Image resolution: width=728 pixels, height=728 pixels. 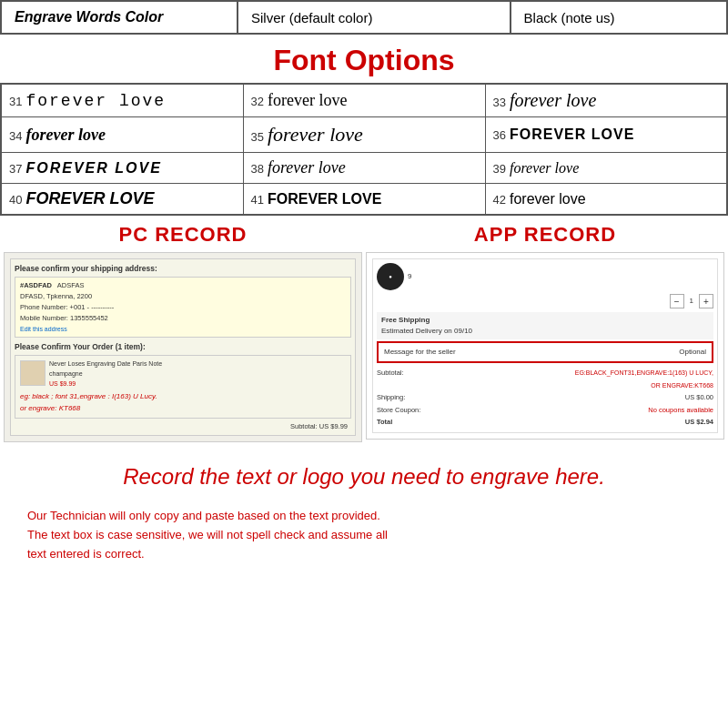 What do you see at coordinates (183, 348) in the screenshot?
I see `pc-confirm-order: Please Confirm Your Order (1 item):` at bounding box center [183, 348].